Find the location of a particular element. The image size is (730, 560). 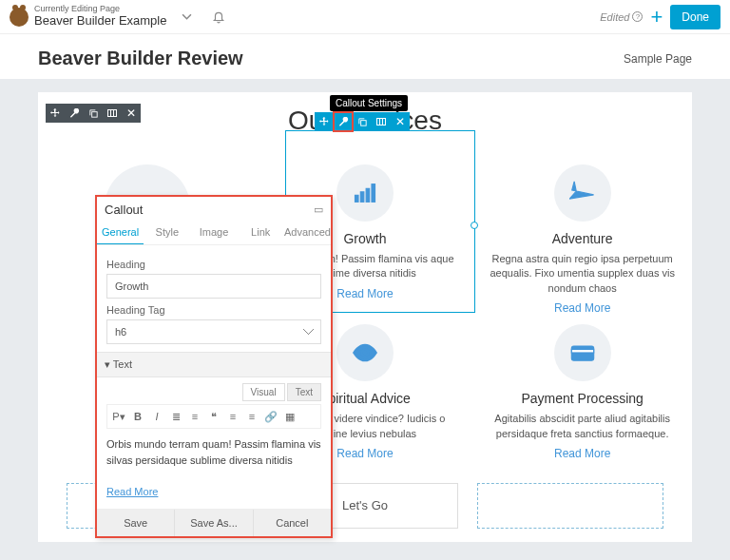

tab-advanced: Advanced is located at coordinates (308, 232).